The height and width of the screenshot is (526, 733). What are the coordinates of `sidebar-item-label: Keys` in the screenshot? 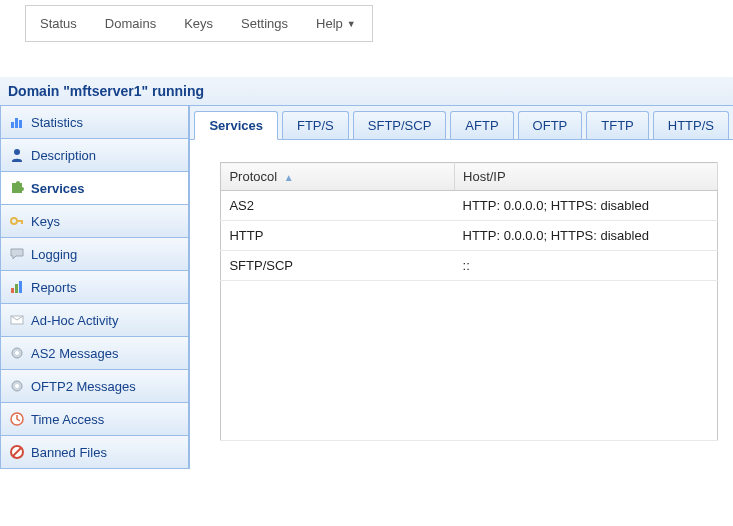 It's located at (46, 222).